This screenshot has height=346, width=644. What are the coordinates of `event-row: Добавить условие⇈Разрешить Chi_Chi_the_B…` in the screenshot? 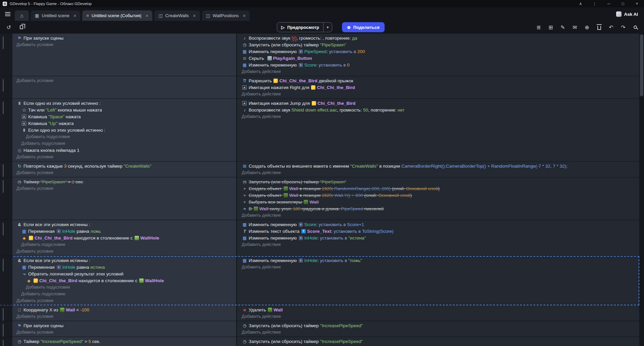 It's located at (319, 87).